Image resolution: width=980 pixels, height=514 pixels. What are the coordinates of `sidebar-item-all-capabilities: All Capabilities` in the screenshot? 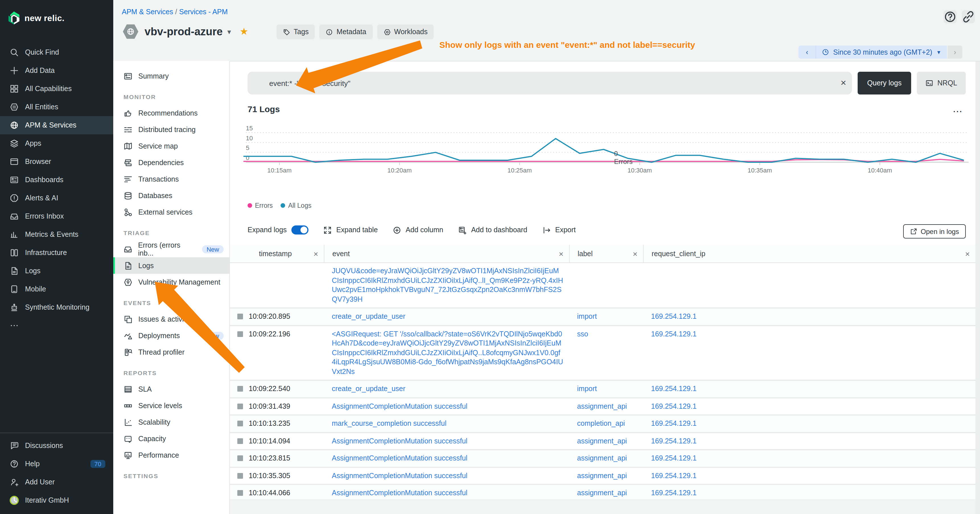 It's located at (57, 89).